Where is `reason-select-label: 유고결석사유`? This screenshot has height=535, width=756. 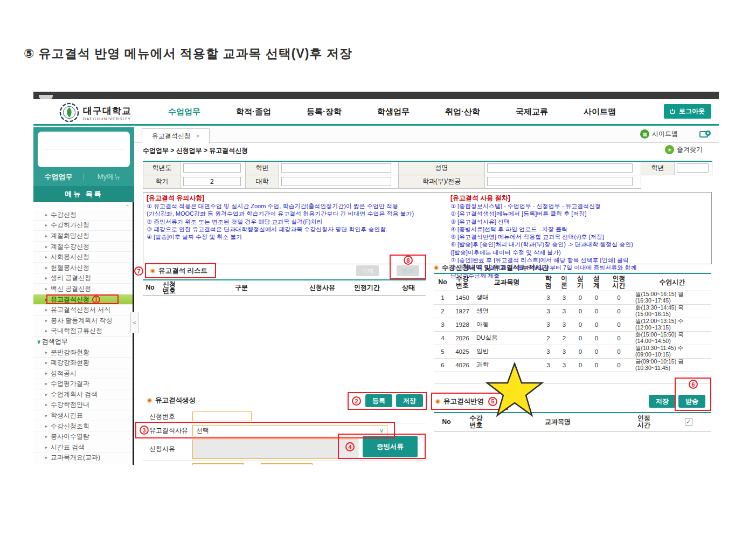
reason-select-label: 유고결석사유 is located at coordinates (168, 430).